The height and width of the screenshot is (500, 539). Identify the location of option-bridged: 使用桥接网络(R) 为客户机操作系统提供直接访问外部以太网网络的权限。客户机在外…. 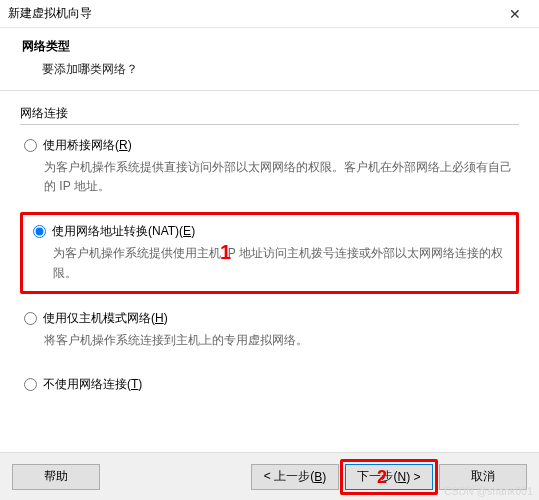
(270, 166).